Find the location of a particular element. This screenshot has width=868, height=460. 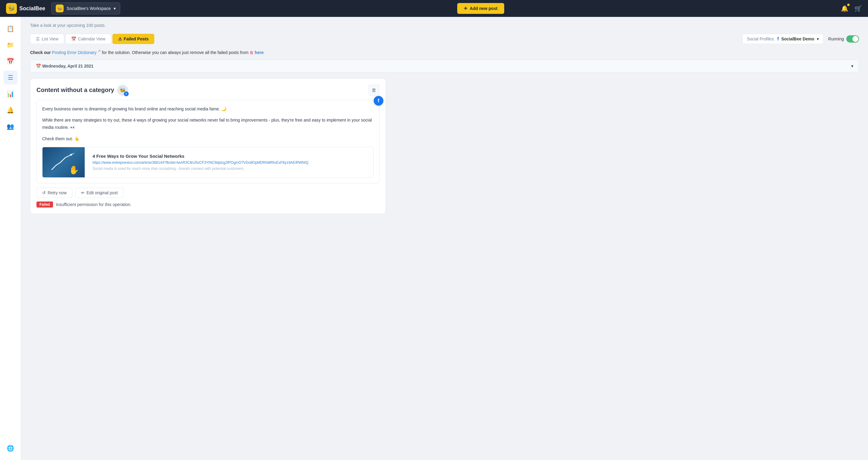

social-profiles-filter: Social Profiles: f SocialBee Demo ▾ is located at coordinates (783, 39).